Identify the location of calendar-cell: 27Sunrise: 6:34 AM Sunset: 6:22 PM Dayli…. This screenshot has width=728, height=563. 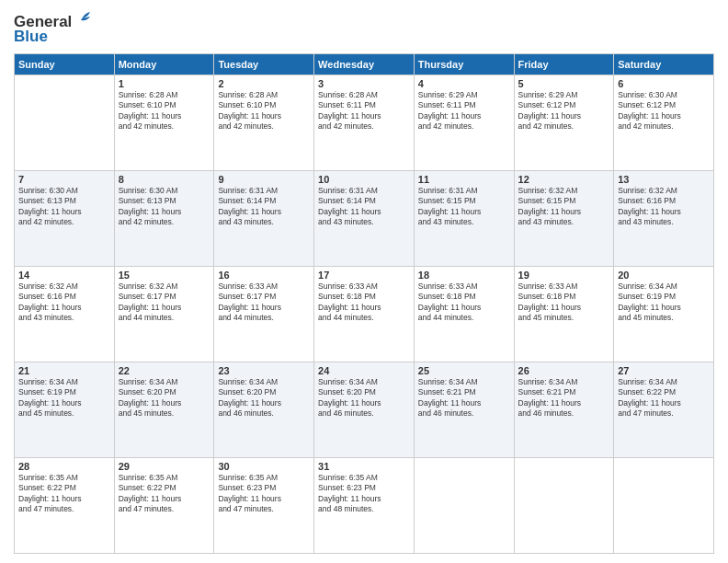
(664, 410).